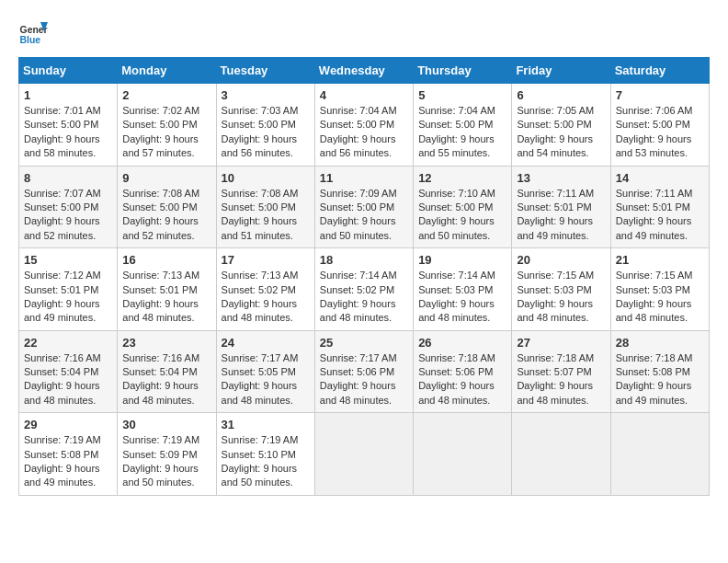  I want to click on day-info: Sunrise: 7:14 AM Sunset: 5:03 PM Dayligh…, so click(462, 297).